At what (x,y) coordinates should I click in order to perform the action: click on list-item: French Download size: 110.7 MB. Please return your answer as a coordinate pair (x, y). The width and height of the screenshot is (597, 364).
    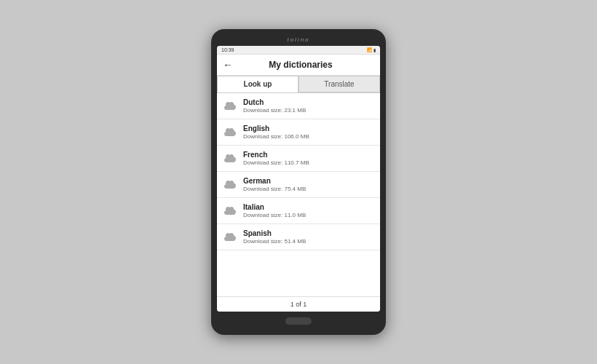
    Looking at the image, I should click on (298, 159).